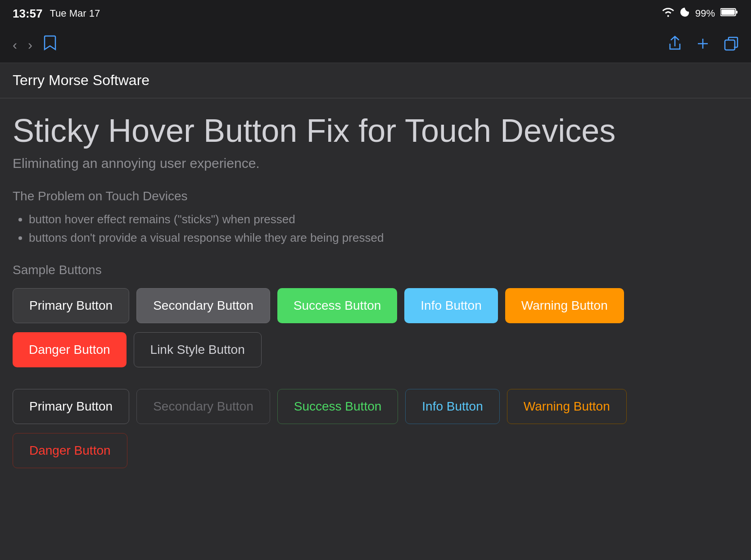 The width and height of the screenshot is (751, 560). Describe the element at coordinates (338, 406) in the screenshot. I see `success-button-outline: Success Button` at that location.